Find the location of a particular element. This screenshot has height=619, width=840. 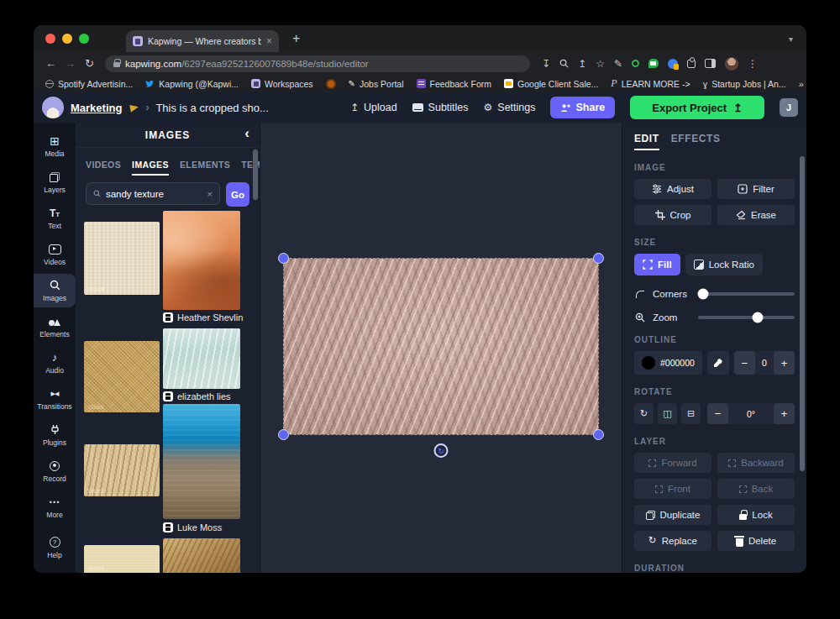

resize-handle-bottom-right is located at coordinates (598, 435).